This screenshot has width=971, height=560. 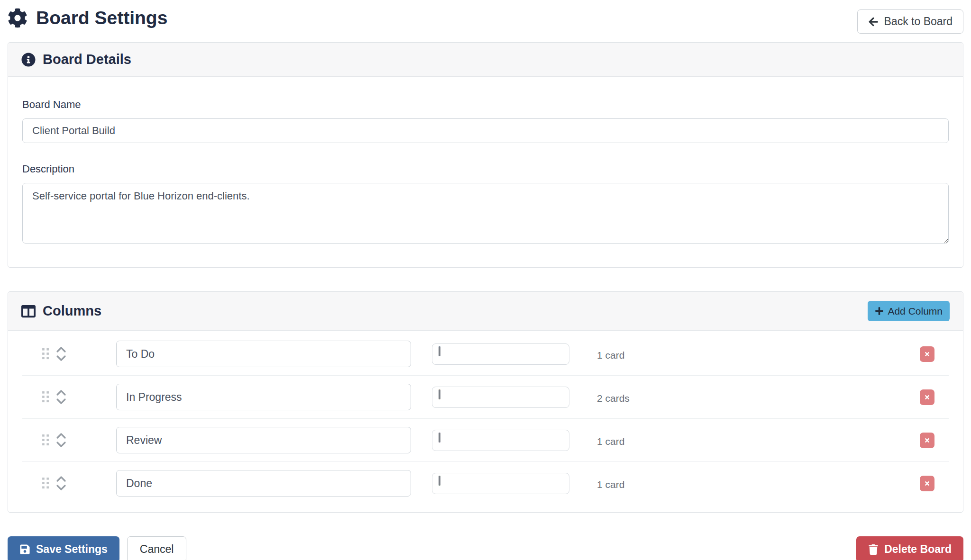 I want to click on card-count-label: 2 cards, so click(x=614, y=397).